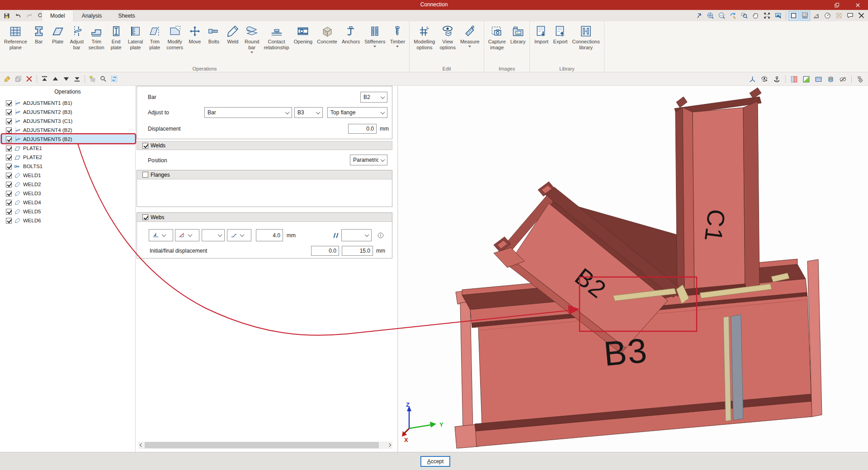 The image size is (868, 470). What do you see at coordinates (497, 36) in the screenshot?
I see `ribbon-button-capture-image: Captureimage` at bounding box center [497, 36].